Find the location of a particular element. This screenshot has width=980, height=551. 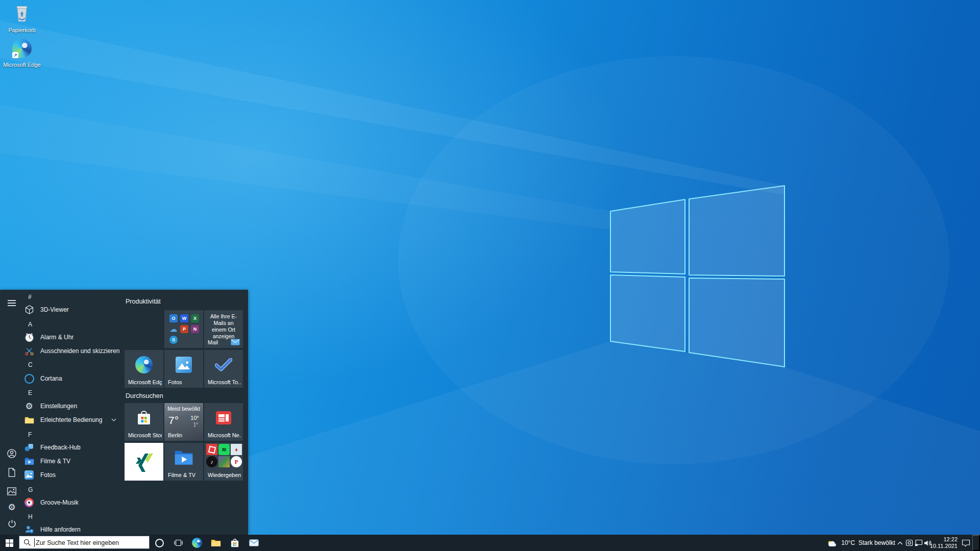

power-button is located at coordinates (12, 523).